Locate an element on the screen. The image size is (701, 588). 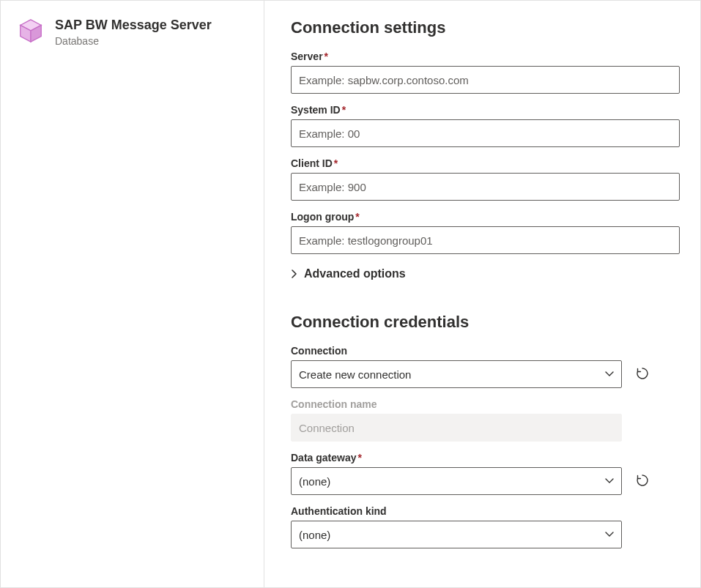
data-gateway-label-text: Data gateway is located at coordinates (324, 458).